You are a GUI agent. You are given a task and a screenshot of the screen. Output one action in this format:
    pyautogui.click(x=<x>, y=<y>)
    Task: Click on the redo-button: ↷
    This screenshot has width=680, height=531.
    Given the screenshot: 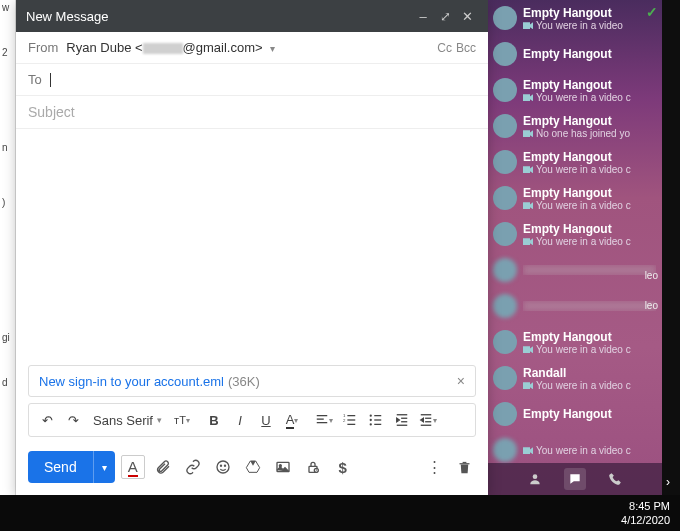 What is the action you would take?
    pyautogui.click(x=73, y=420)
    